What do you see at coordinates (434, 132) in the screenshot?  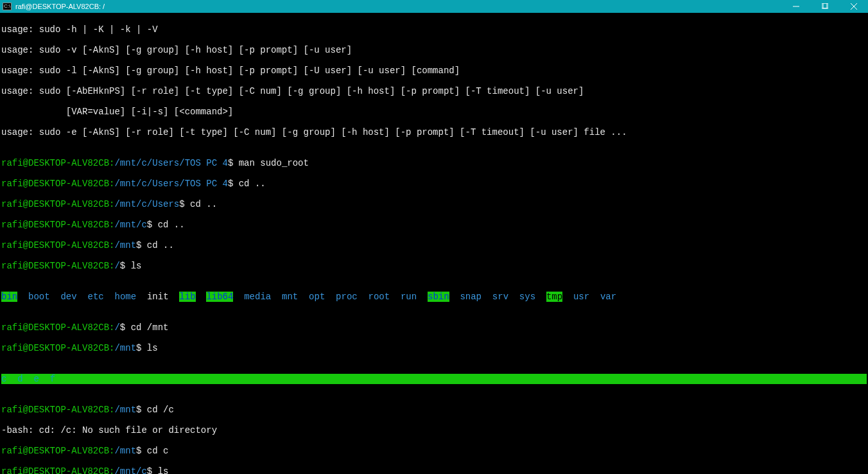 I see `usage-line: usage: sudo -e [-AknS] [-r role] [-t typ…` at bounding box center [434, 132].